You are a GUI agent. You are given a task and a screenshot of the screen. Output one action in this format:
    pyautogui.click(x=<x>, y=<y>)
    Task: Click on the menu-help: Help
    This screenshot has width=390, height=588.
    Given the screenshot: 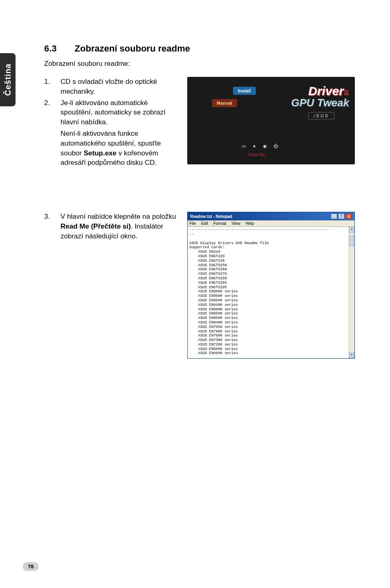 What is the action you would take?
    pyautogui.click(x=250, y=223)
    